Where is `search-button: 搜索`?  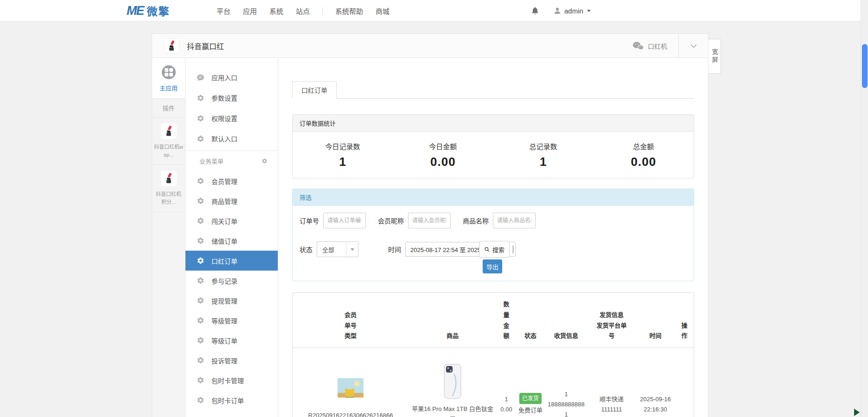
search-button: 搜索 is located at coordinates (494, 249).